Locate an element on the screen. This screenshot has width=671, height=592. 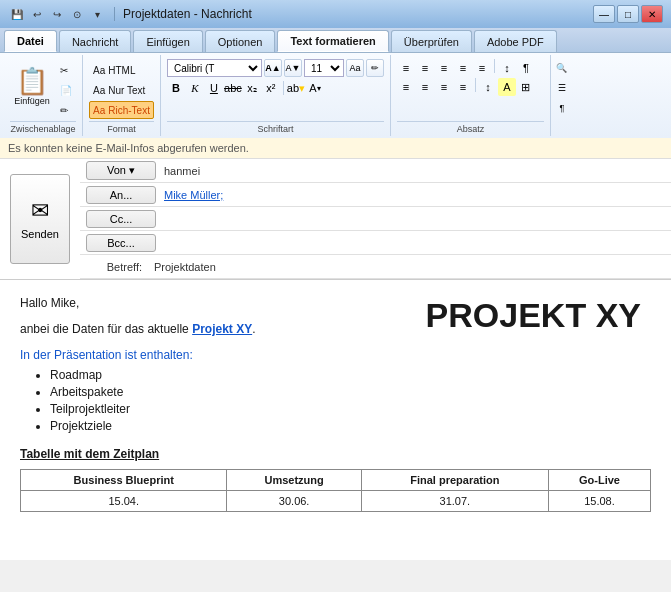
cell-golive-date: 15.08. is located at coordinates (599, 502).